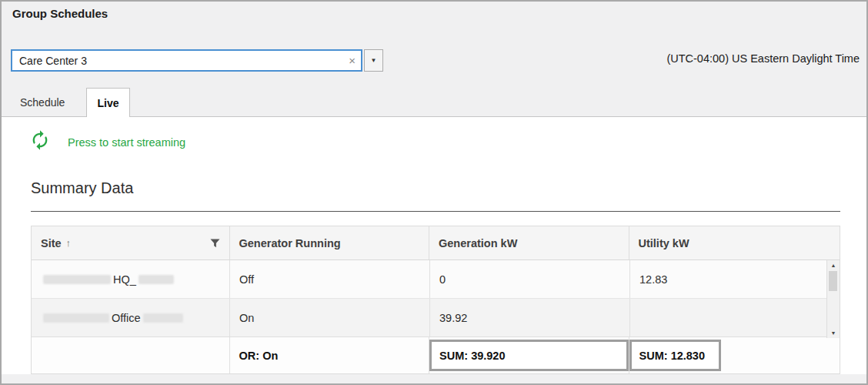  I want to click on start-streaming-button, so click(40, 140).